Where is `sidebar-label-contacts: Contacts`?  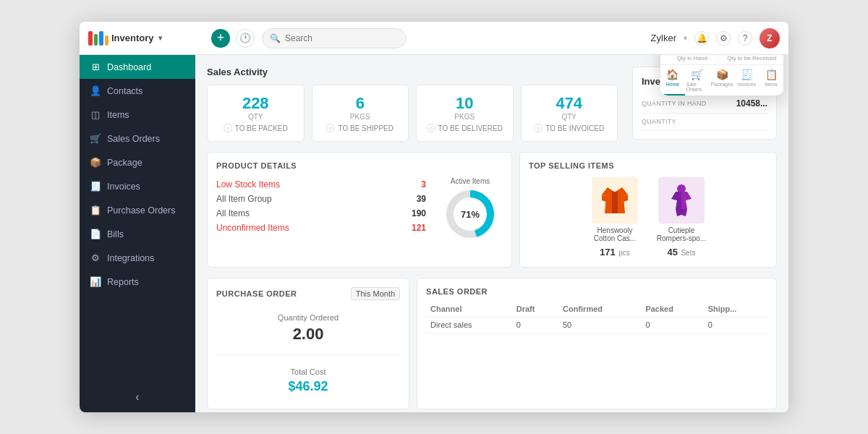 sidebar-label-contacts: Contacts is located at coordinates (124, 91).